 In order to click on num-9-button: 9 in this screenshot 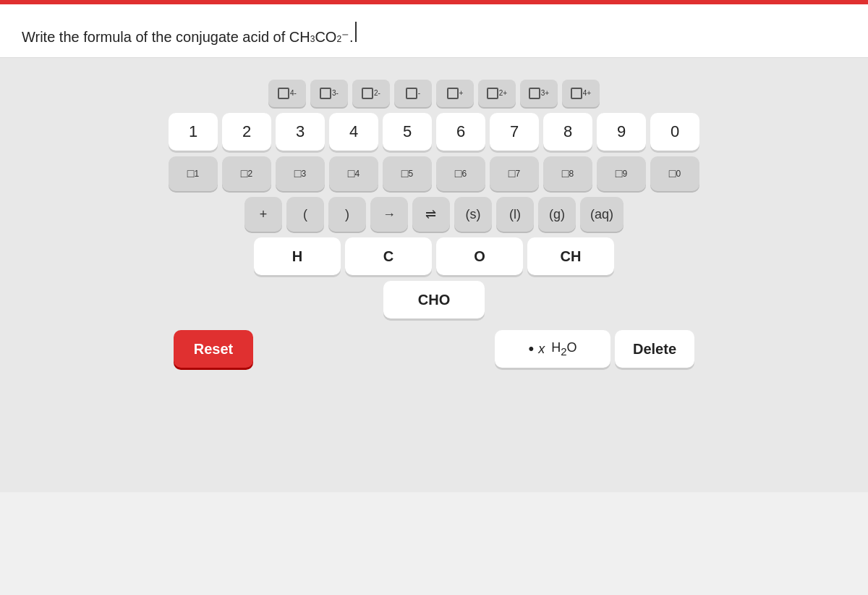, I will do `click(621, 132)`.